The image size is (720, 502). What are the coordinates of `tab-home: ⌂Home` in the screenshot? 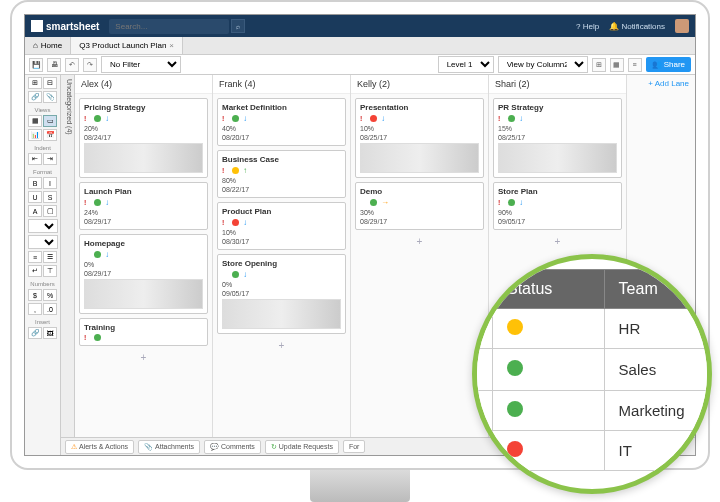 It's located at (48, 46).